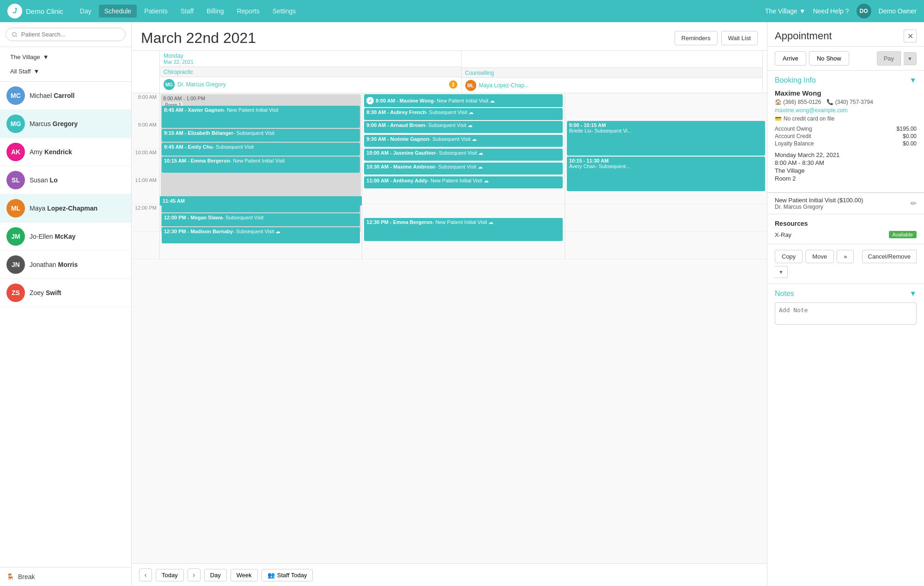 Image resolution: width=924 pixels, height=586 pixels. What do you see at coordinates (463, 127) in the screenshot?
I see `list-item: 9:00 AM - Arnaud Brown- Subsequent Visit…` at bounding box center [463, 127].